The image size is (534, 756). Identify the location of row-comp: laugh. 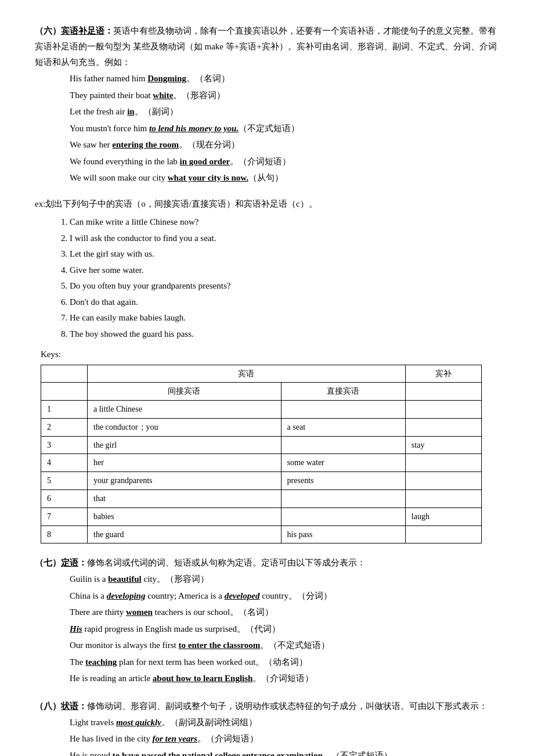
(443, 517).